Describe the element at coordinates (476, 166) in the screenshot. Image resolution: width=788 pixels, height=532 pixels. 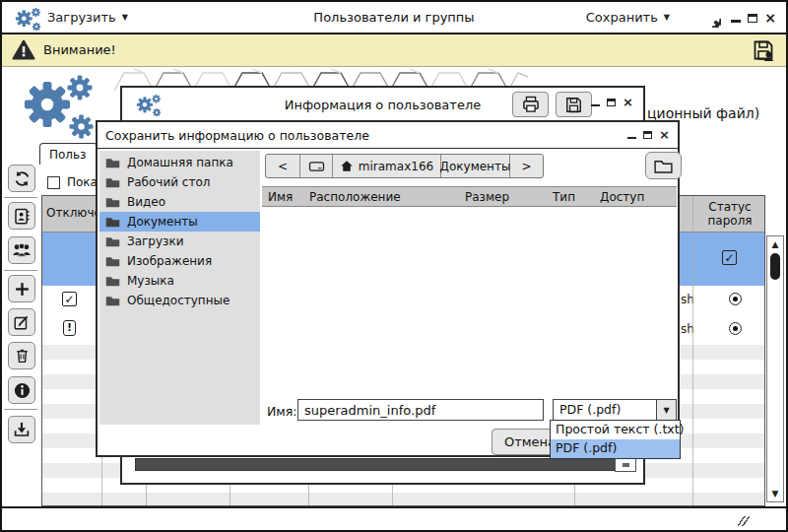
I see `nav-path-documents-button: Документы` at that location.